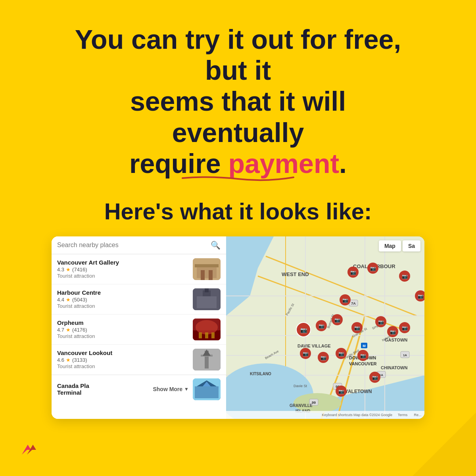 Image resolution: width=476 pixels, height=476 pixels. What do you see at coordinates (390, 246) in the screenshot?
I see `map-button: Map` at bounding box center [390, 246].